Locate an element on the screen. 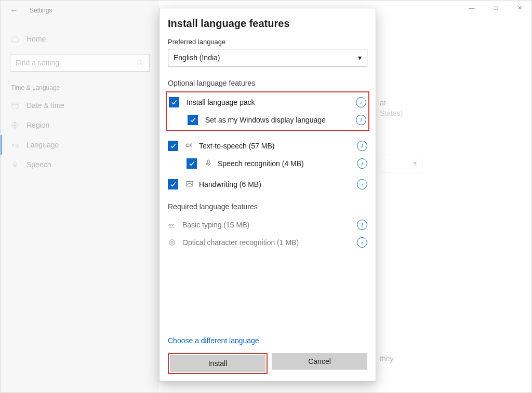  tts-icon is located at coordinates (190, 146).